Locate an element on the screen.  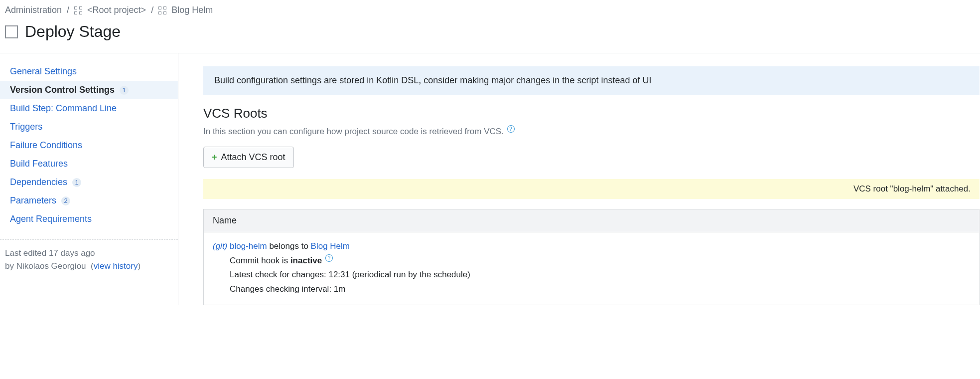
editor-line: by Nikolaos Georgiou (view history) is located at coordinates (89, 266).